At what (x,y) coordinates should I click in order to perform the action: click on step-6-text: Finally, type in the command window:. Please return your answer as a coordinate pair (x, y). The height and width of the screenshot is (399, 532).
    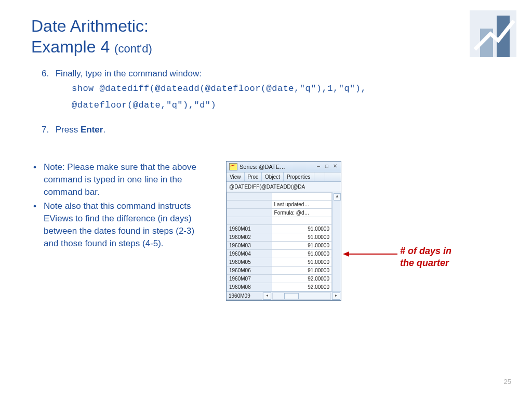
    Looking at the image, I should click on (129, 74).